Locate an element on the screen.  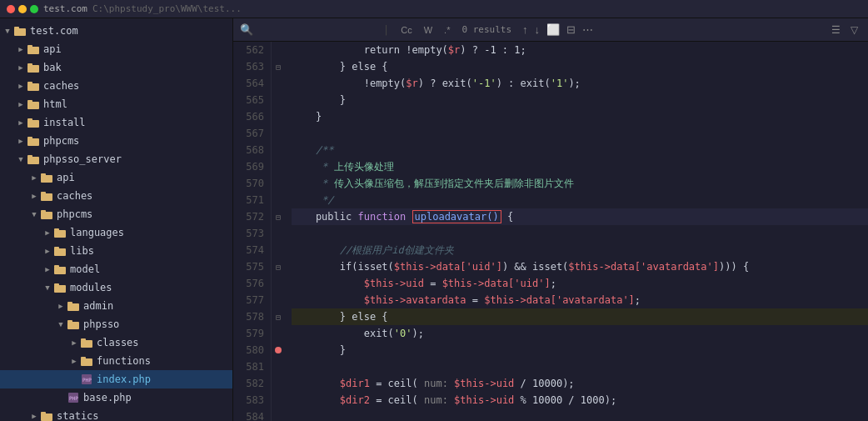
label-index-php-1: index.php is located at coordinates (123, 379).